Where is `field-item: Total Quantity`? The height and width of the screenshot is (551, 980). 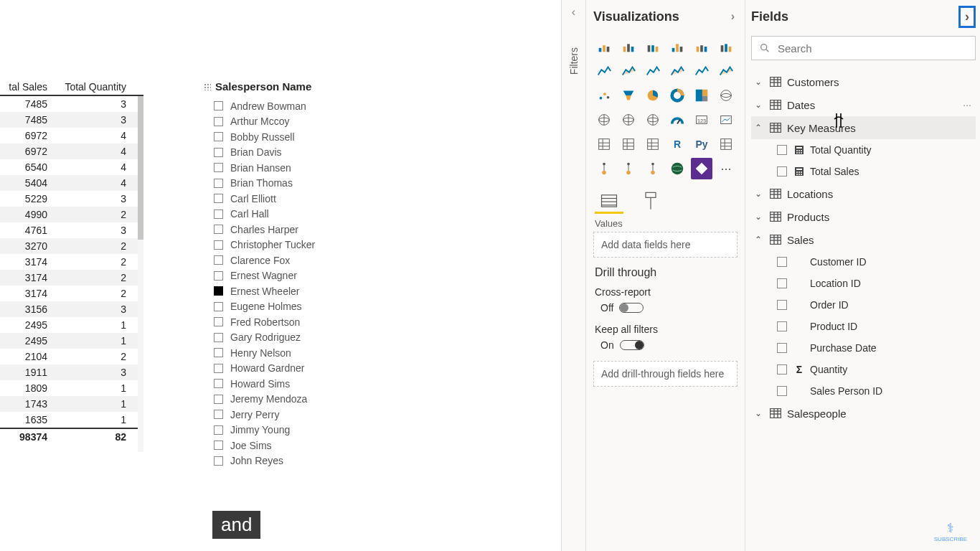
field-item: Total Quantity is located at coordinates (864, 150).